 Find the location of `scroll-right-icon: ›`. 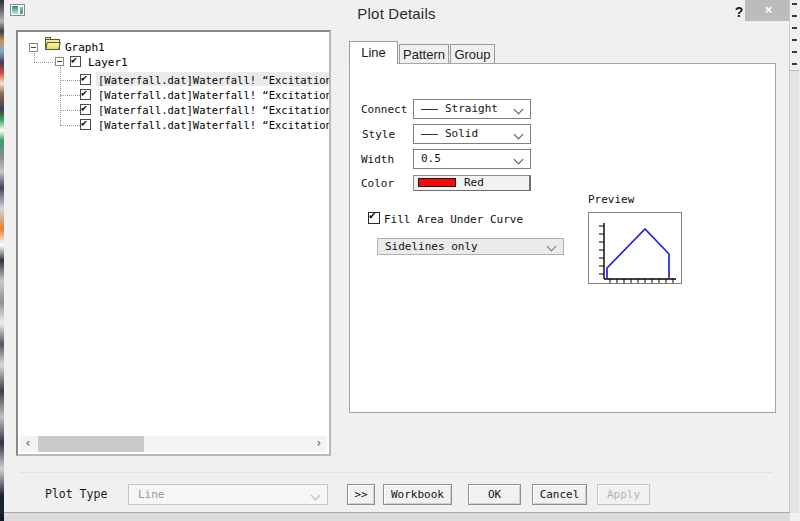

scroll-right-icon: › is located at coordinates (319, 444).